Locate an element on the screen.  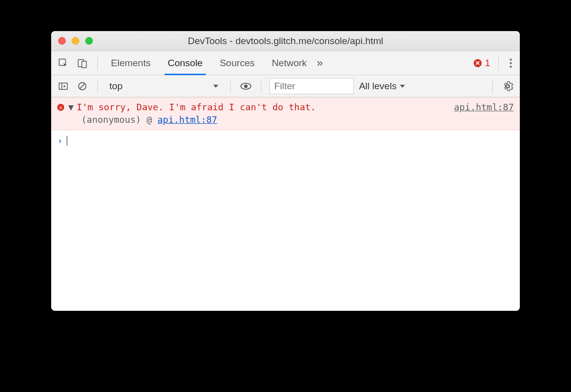
panel-tabs: Elements Console Sources Network is located at coordinates (209, 63).